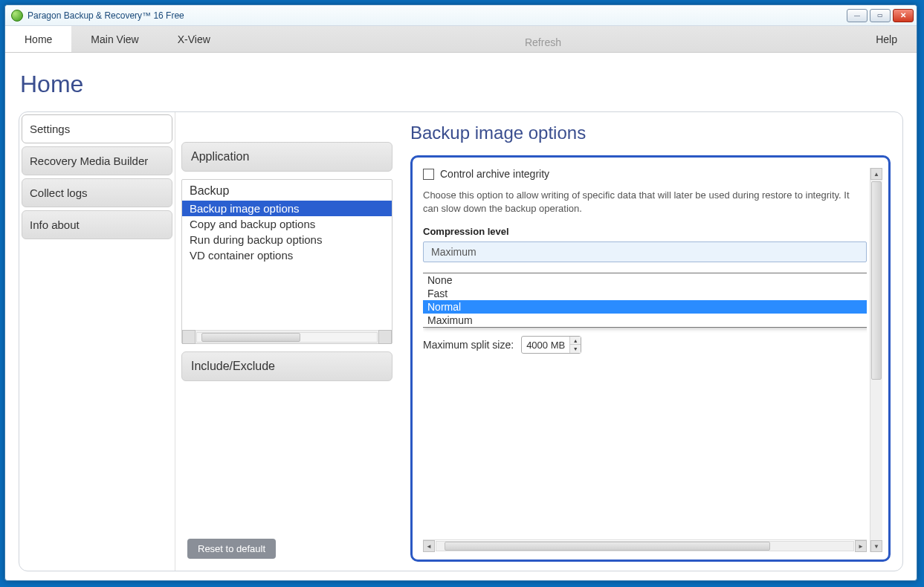 This screenshot has width=924, height=587. I want to click on split-label: Maximum split size:, so click(468, 345).